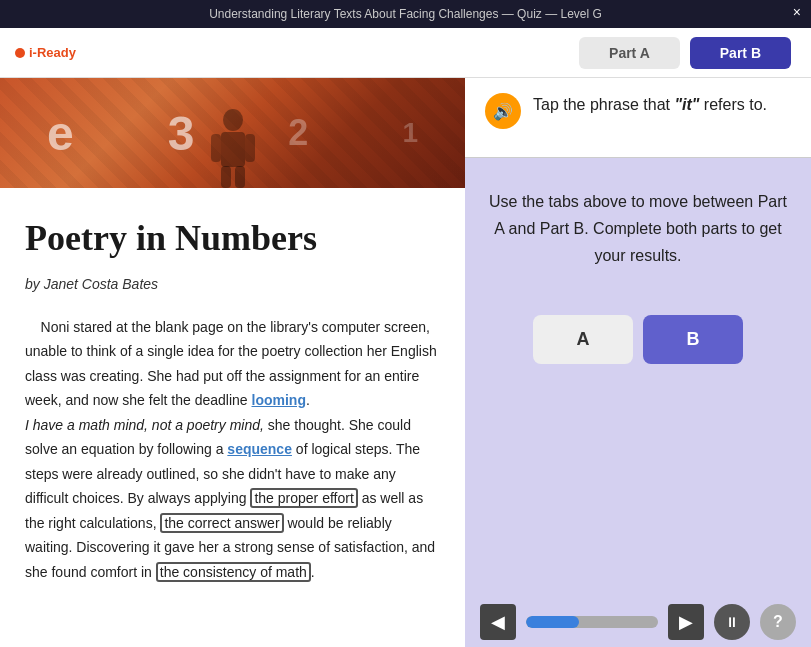 This screenshot has height=647, width=811. Describe the element at coordinates (233, 148) in the screenshot. I see `hero-figure` at that location.